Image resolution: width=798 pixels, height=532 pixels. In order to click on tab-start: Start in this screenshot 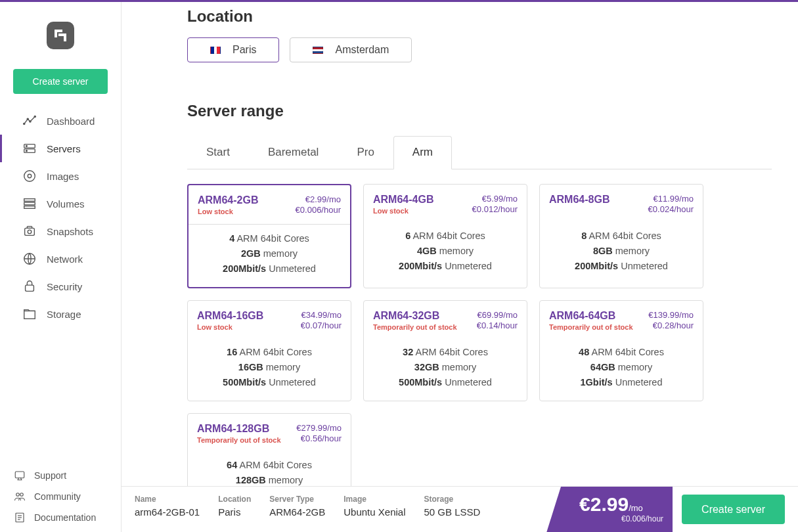, I will do `click(218, 152)`.